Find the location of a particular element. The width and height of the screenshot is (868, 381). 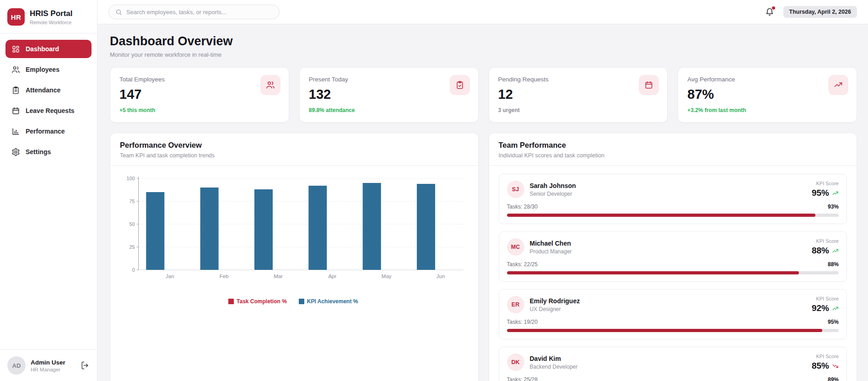

stat-card-avg-performance: Avg Performance 87% +3.2% from last mont… is located at coordinates (767, 95).